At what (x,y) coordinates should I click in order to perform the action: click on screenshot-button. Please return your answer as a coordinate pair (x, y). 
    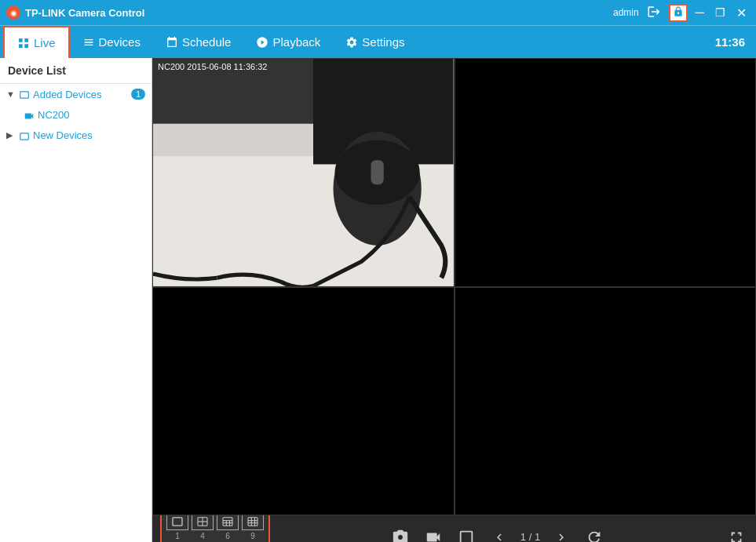
    Looking at the image, I should click on (400, 533).